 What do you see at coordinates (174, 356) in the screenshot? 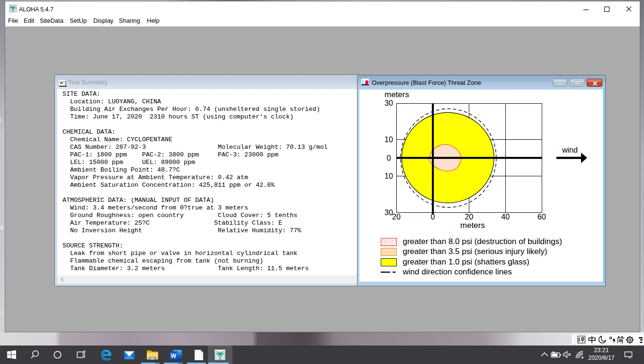
I see `svg-text: W` at bounding box center [174, 356].